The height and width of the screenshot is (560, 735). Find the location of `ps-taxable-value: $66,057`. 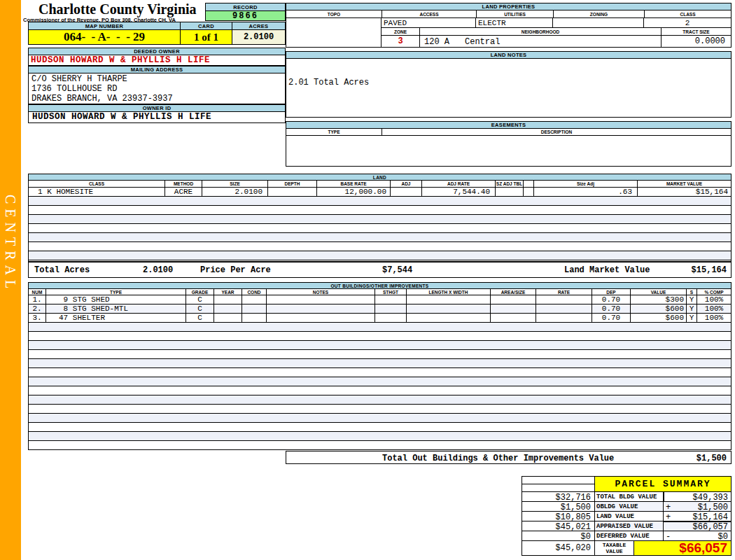

ps-taxable-value: $66,057 is located at coordinates (682, 548).